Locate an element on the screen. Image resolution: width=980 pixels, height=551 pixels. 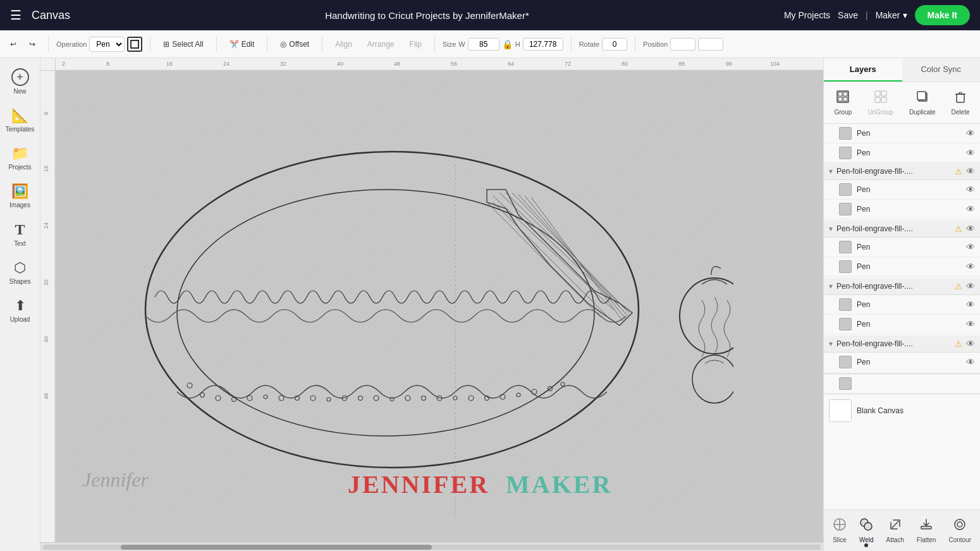
layer-item is located at coordinates (902, 384).